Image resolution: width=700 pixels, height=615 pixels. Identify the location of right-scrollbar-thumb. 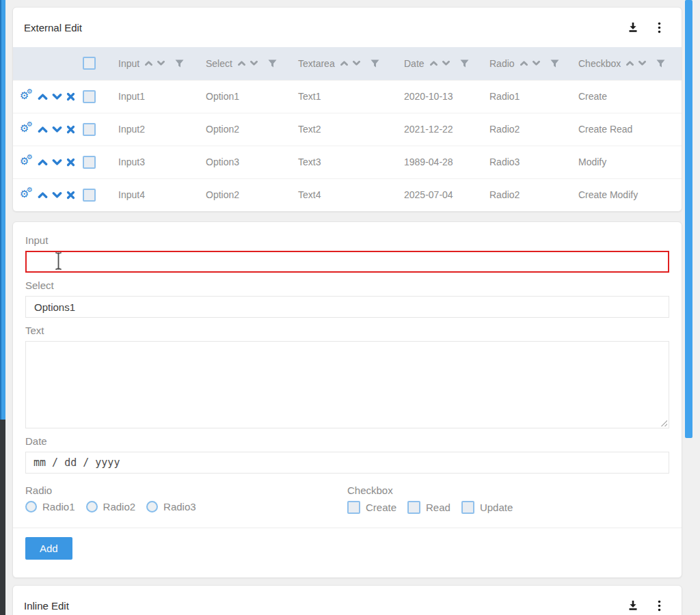
(689, 219).